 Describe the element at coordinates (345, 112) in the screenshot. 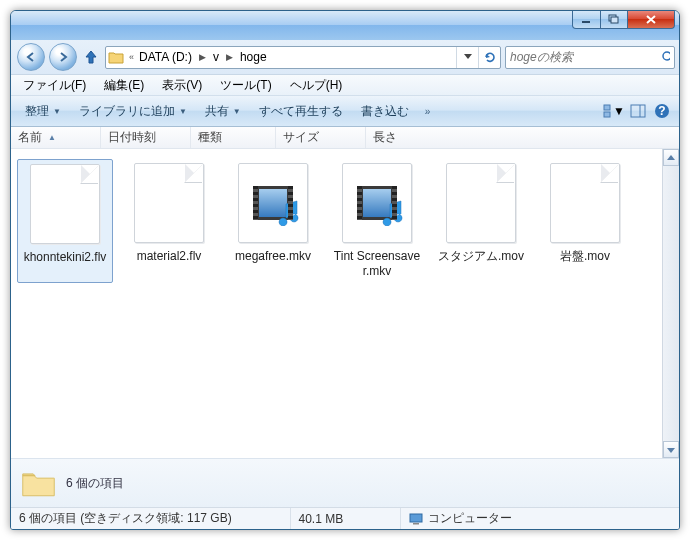

I see `command-bar: 整理▼ ライブラリに追加▼ 共有▼ すべて再生する 書き込む » ▼ ?` at that location.